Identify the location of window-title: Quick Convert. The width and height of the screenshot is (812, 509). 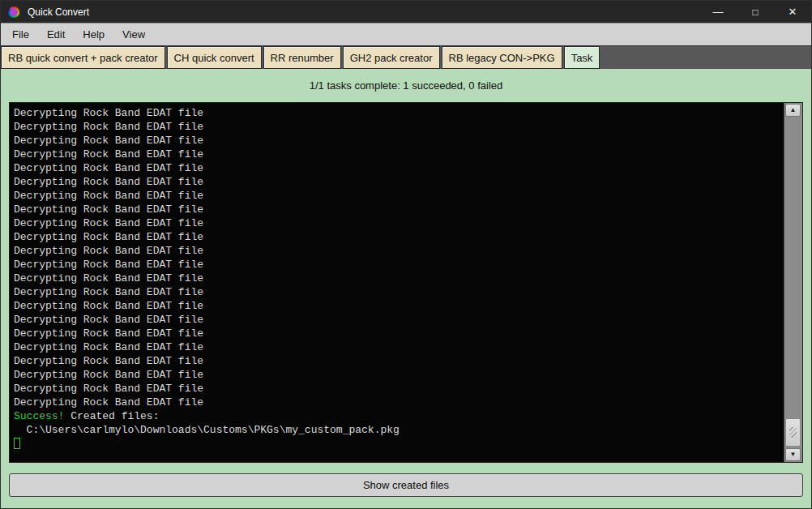
(363, 12).